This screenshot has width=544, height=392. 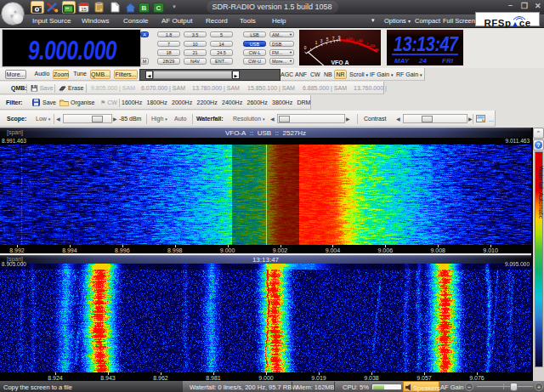 I want to click on svg-text: 15, so click(x=83, y=9).